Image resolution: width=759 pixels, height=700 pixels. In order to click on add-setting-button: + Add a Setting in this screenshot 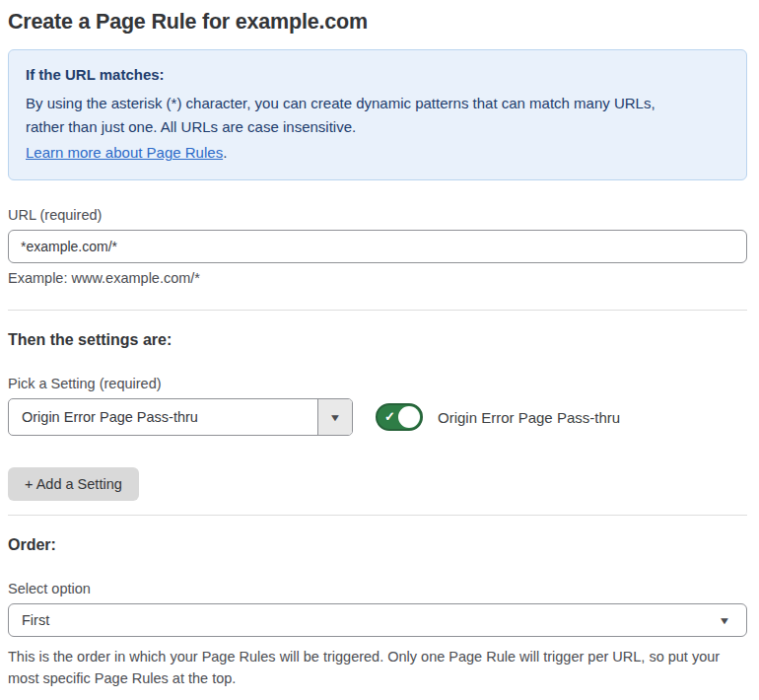, I will do `click(73, 484)`.